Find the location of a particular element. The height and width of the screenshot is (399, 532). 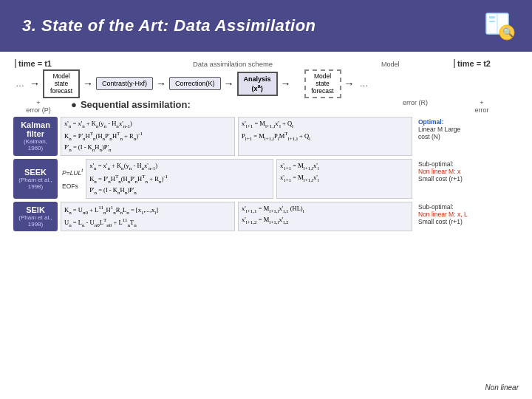

time-label-t2: time = t2 is located at coordinates (486, 64).